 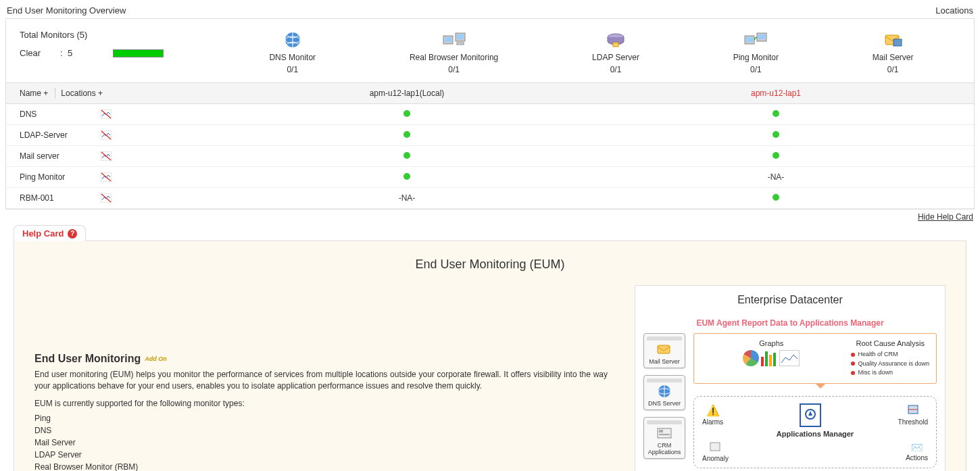 I want to click on diagram-service-box: CRM Applications, so click(x=664, y=438).